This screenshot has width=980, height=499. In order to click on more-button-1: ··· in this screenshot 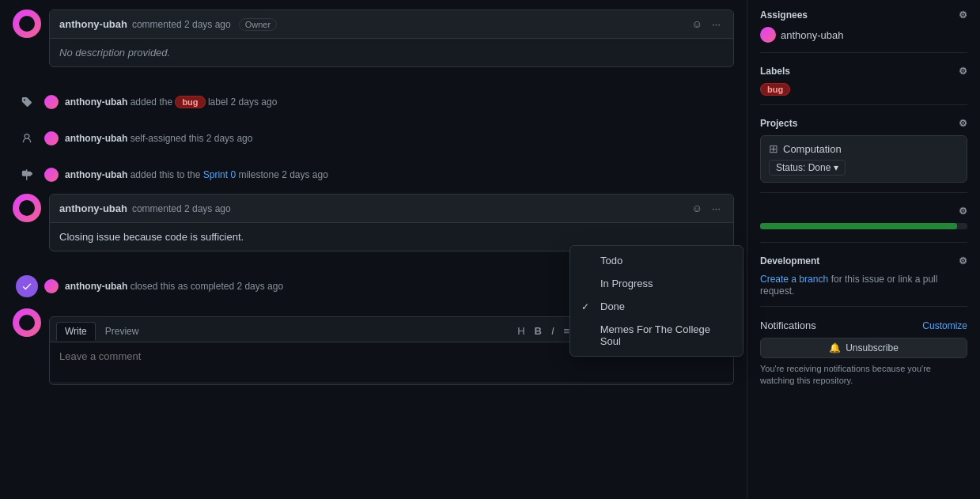, I will do `click(717, 24)`.